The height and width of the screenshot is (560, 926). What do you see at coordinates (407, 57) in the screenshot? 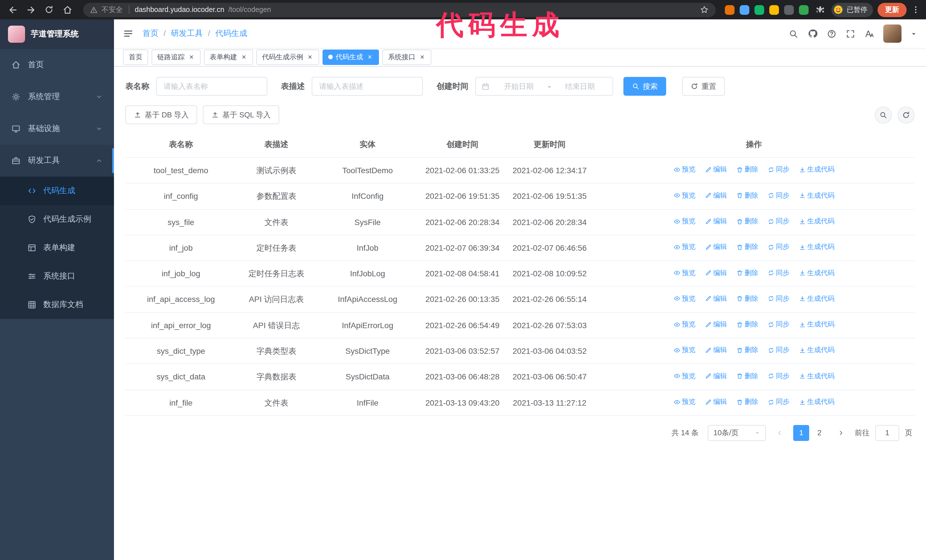
I see `tab-系统接口: 系统接口` at bounding box center [407, 57].